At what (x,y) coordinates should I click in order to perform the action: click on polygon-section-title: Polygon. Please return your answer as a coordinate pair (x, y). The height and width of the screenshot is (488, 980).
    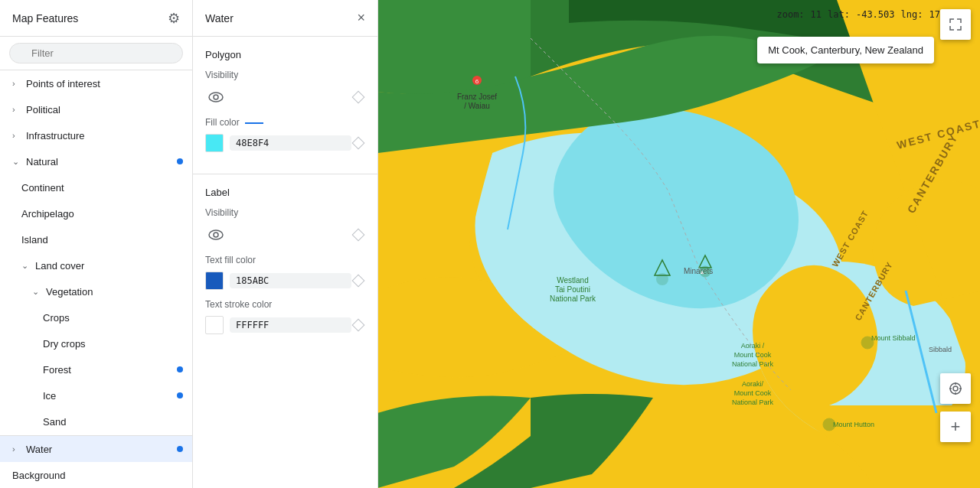
    Looking at the image, I should click on (285, 55).